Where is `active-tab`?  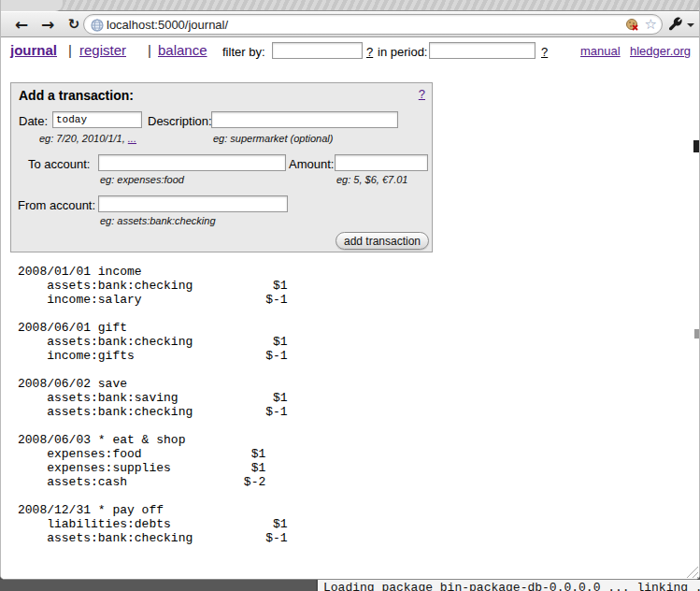
active-tab is located at coordinates (32, 6).